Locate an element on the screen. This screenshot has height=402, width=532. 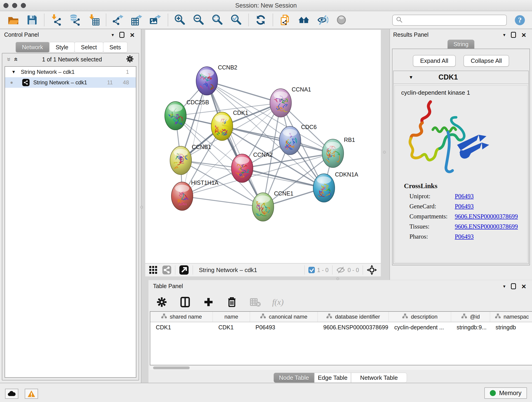
birds-eye-view-icon is located at coordinates (372, 270).